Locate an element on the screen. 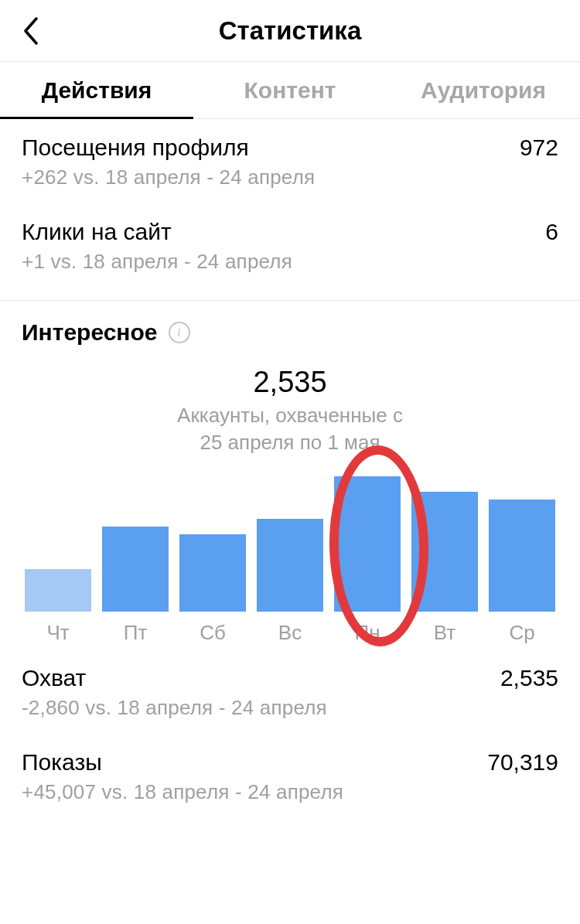  metric-profile-visits: Посещения профиля 972 +262 vs. 18 апреля… is located at coordinates (290, 162).